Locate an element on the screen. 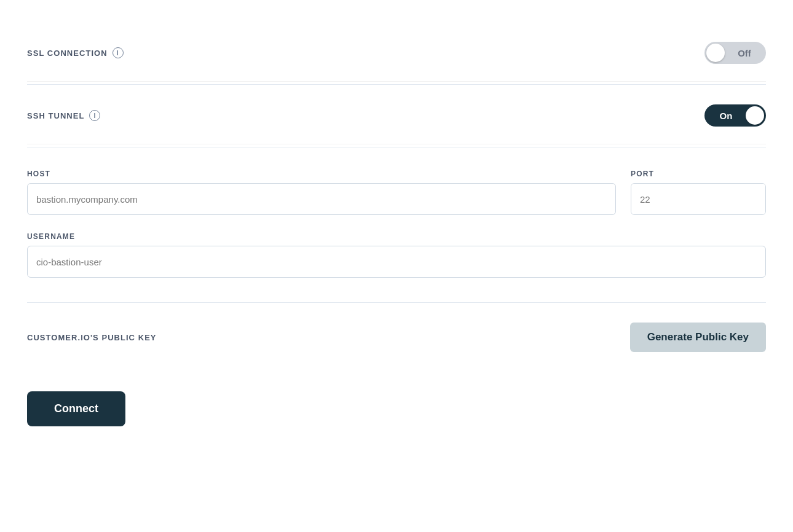 The height and width of the screenshot is (532, 793). host-field-group: HOST is located at coordinates (322, 192).